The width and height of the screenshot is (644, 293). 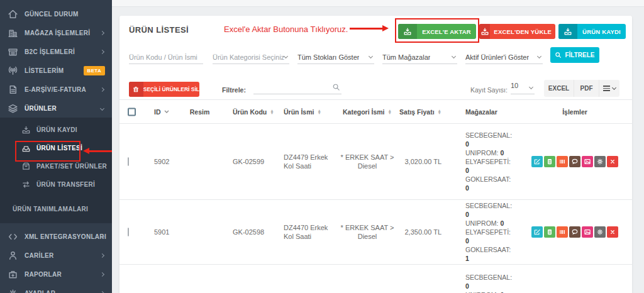 What do you see at coordinates (257, 112) in the screenshot?
I see `header-urun-kodu: Ürün Kodu ▲▼` at bounding box center [257, 112].